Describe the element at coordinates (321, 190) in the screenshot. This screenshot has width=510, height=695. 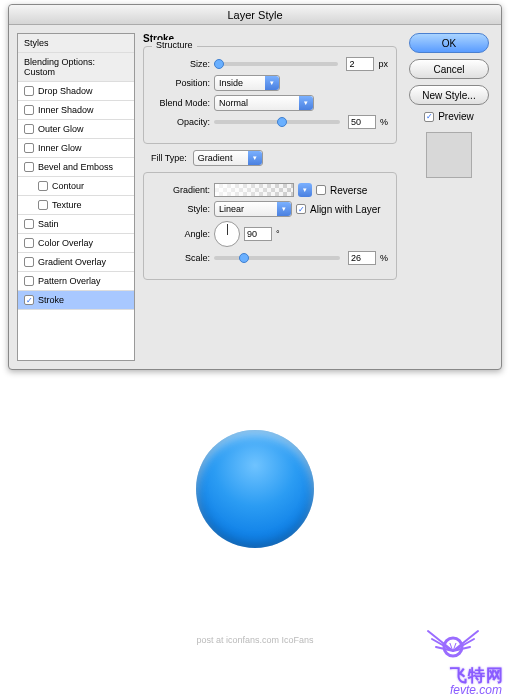
I see `reverse-checkbox` at that location.